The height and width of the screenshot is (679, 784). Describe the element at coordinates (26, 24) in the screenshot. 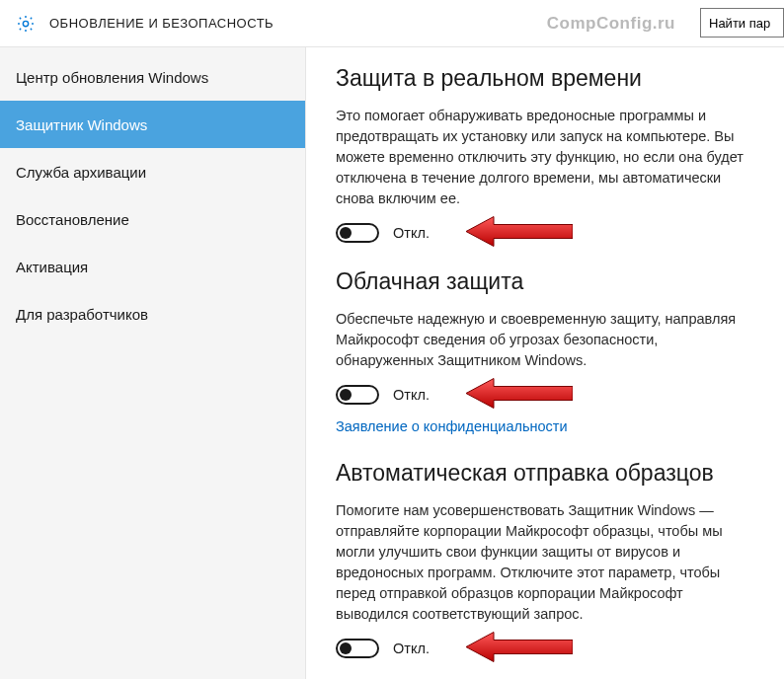

I see `gear-icon` at that location.